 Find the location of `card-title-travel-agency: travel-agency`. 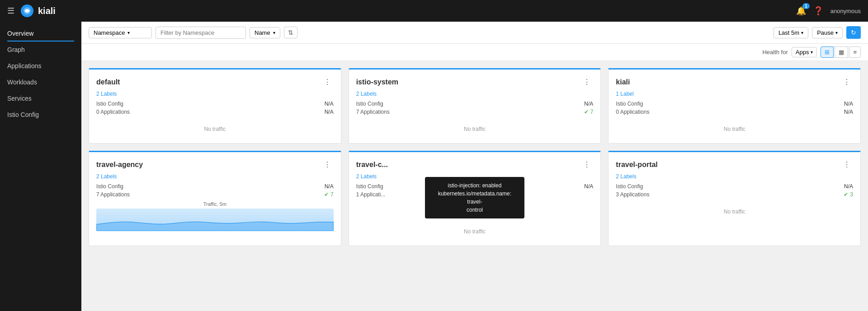

card-title-travel-agency: travel-agency is located at coordinates (119, 165).